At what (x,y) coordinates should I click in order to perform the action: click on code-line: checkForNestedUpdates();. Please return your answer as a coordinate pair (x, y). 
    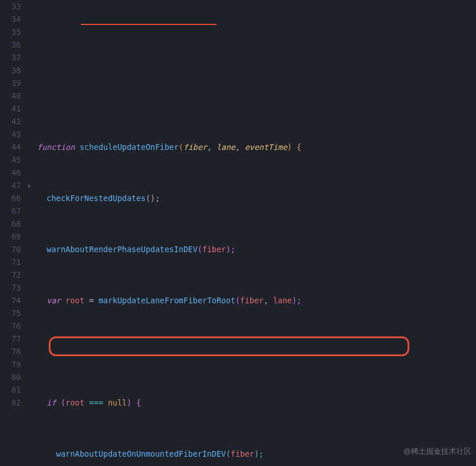
    Looking at the image, I should click on (257, 198).